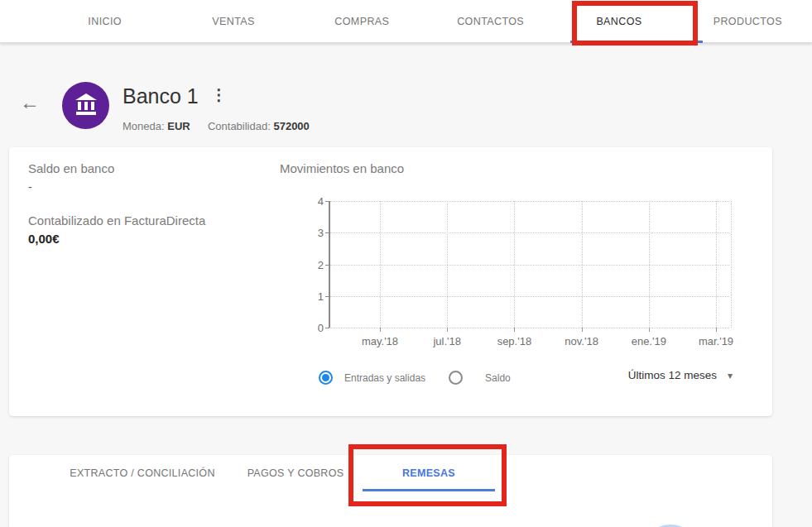 The image size is (812, 527). Describe the element at coordinates (429, 473) in the screenshot. I see `tab-remesas: REMESAS` at that location.